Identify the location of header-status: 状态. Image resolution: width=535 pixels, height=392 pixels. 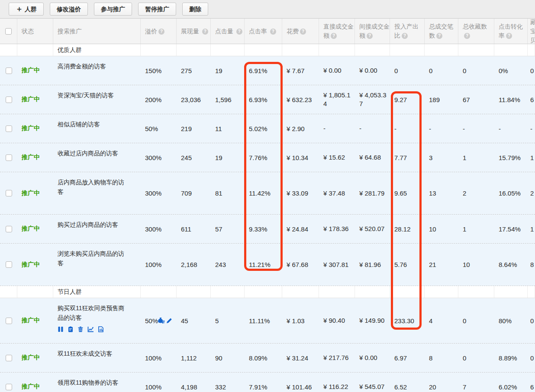
(35, 31).